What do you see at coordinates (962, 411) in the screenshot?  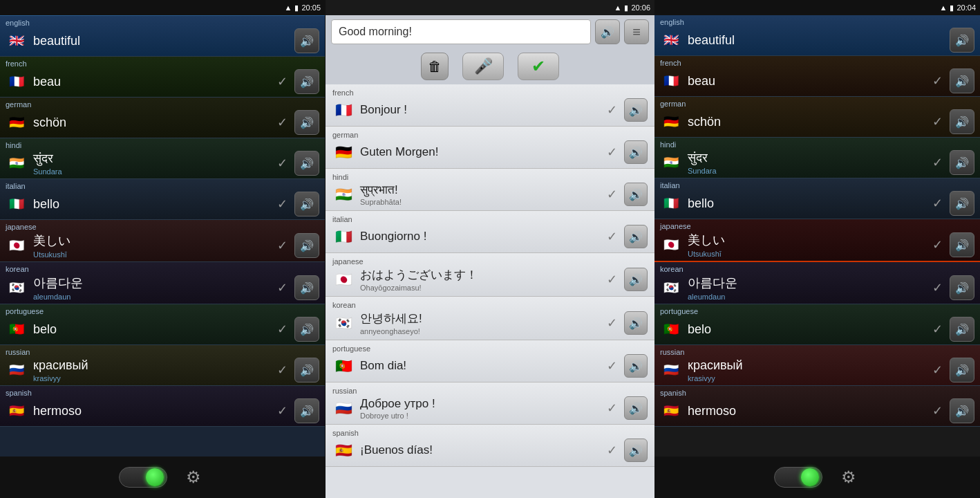 I see `right-speaker-btn-spanish: 🔊` at bounding box center [962, 411].